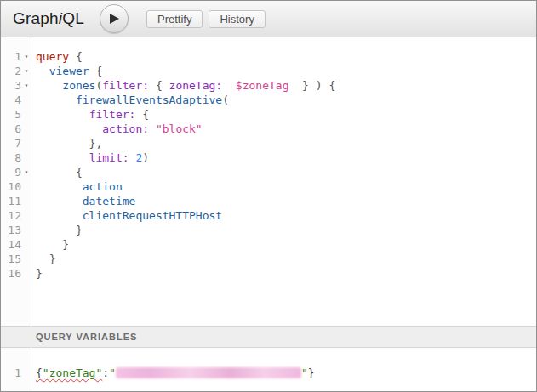  I want to click on code-text: query {, so click(57, 56).